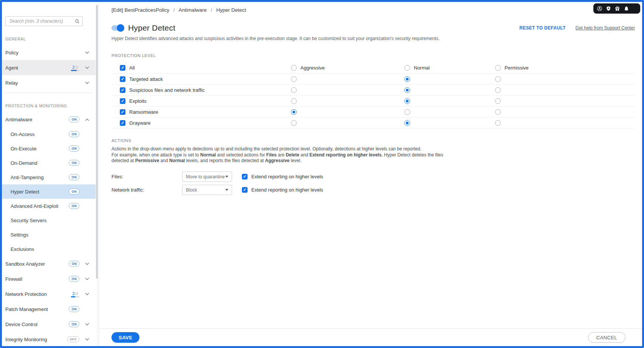 The image size is (644, 348). I want to click on checkbox-all, so click(122, 68).